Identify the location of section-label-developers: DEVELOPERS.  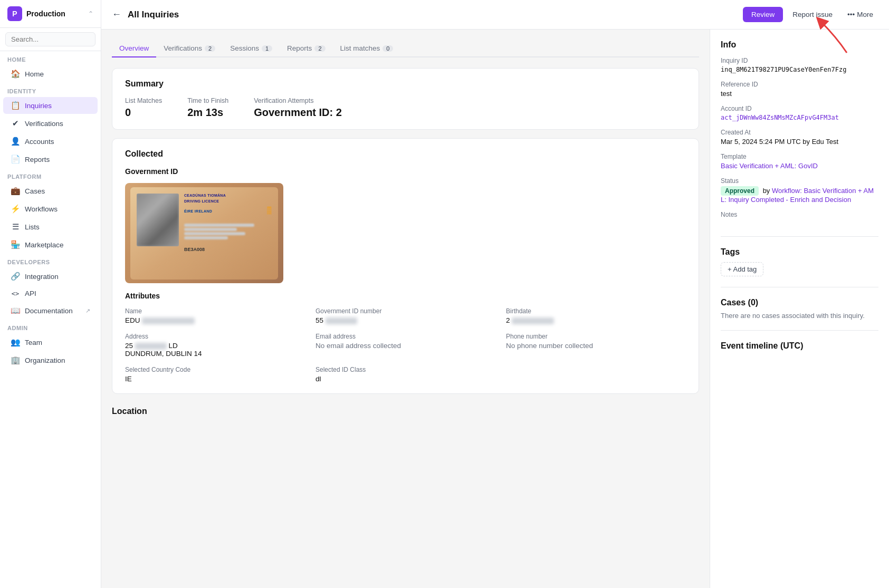
(51, 261).